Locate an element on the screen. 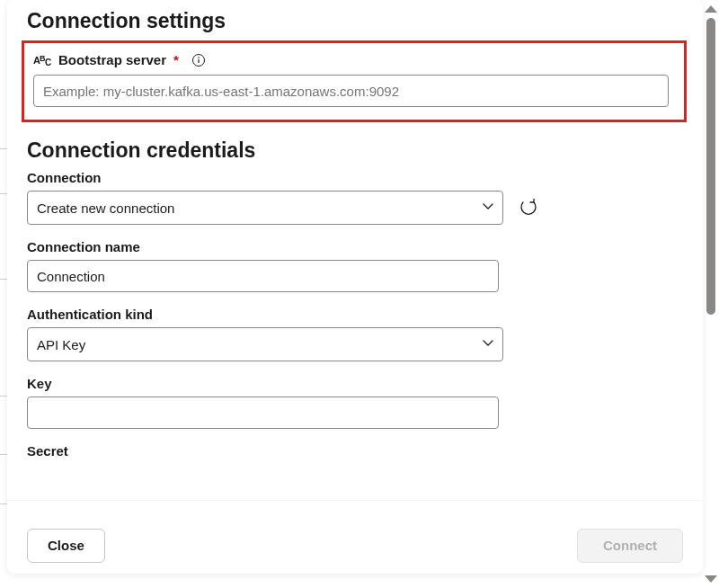 The height and width of the screenshot is (588, 719). auth-kind-label: Authentication kind is located at coordinates (355, 315).